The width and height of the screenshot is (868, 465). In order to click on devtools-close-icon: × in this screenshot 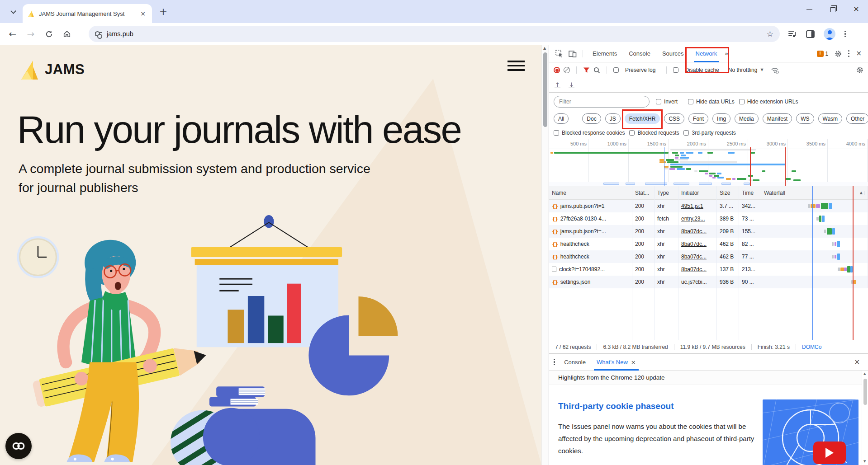, I will do `click(859, 53)`.